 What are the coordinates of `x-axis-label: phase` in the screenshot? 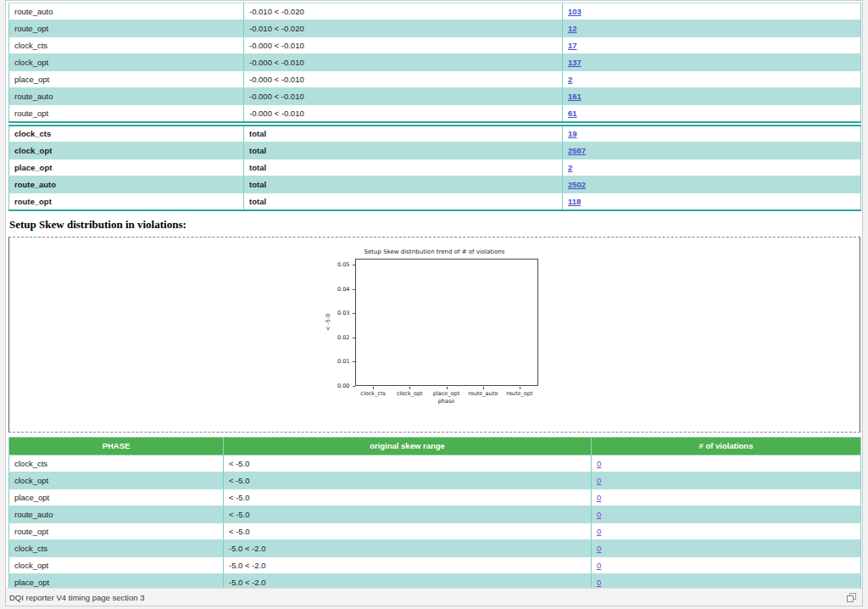 It's located at (447, 401).